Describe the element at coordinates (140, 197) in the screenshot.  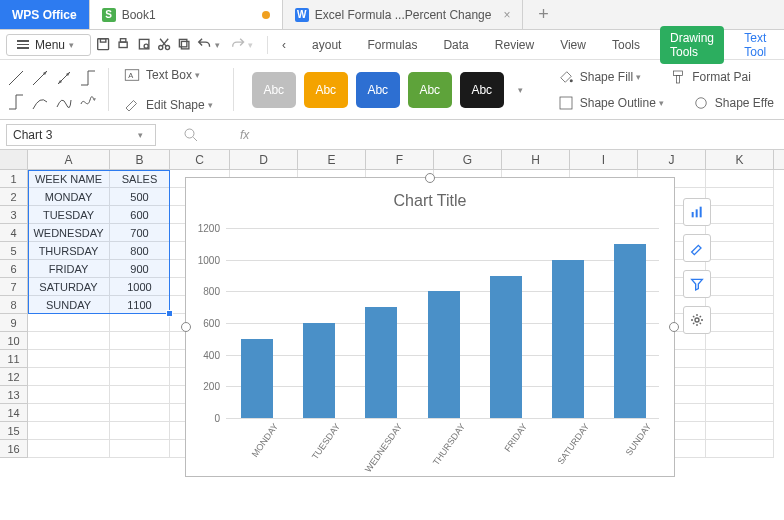
I see `cell: 500` at that location.